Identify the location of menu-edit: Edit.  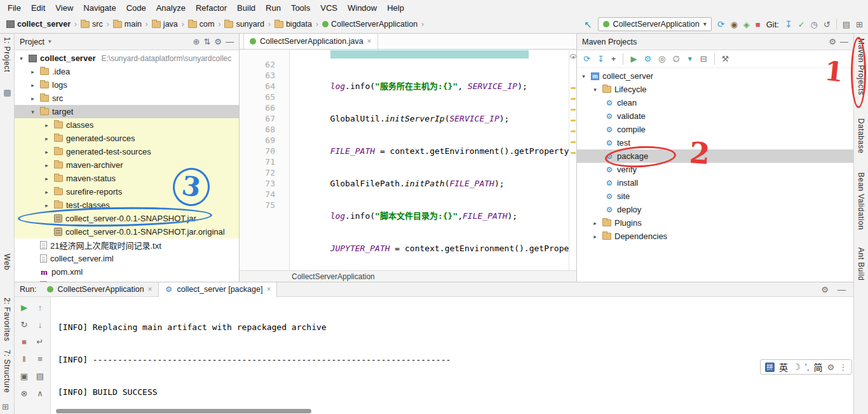
(38, 8).